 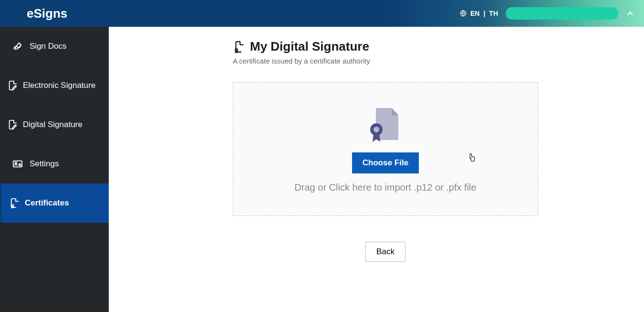 I want to click on sidebar-item-label: Digital Signature, so click(x=52, y=125).